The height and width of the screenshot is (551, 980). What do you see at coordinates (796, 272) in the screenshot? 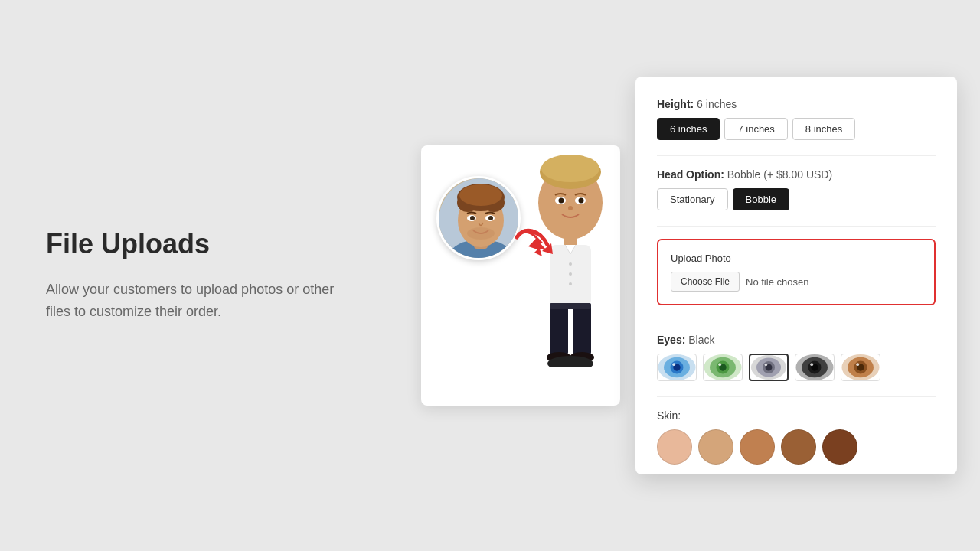
I see `upload-section: Upload Photo Choose File No file chosen` at bounding box center [796, 272].